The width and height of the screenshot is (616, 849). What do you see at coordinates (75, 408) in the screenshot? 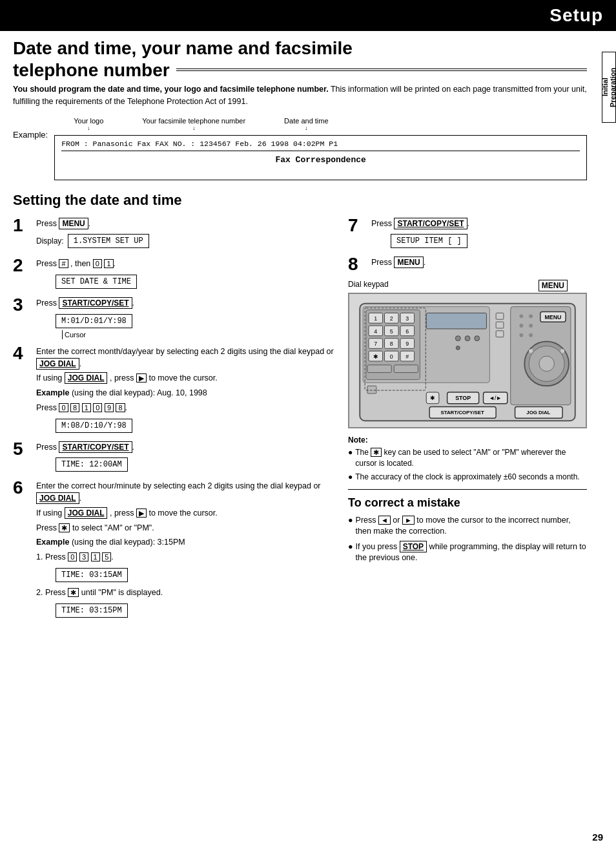
I see `key-8-4: 8` at bounding box center [75, 408].